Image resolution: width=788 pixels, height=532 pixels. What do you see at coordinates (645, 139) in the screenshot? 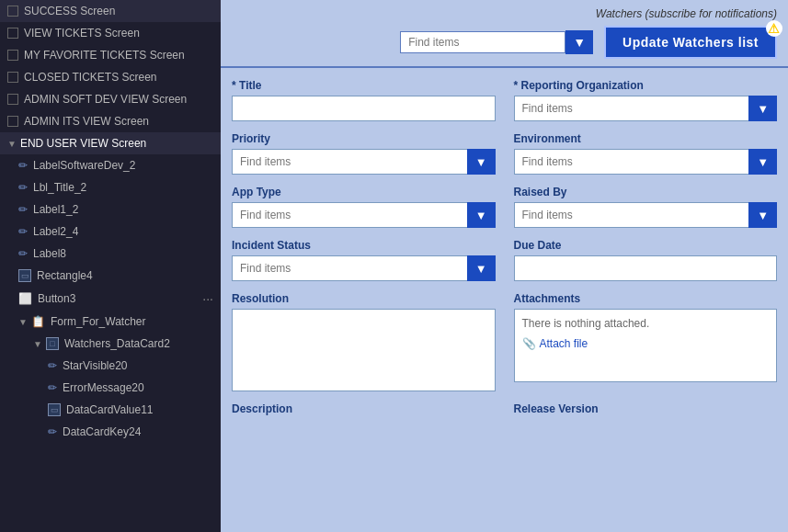
I see `environment-label: Environment` at bounding box center [645, 139].